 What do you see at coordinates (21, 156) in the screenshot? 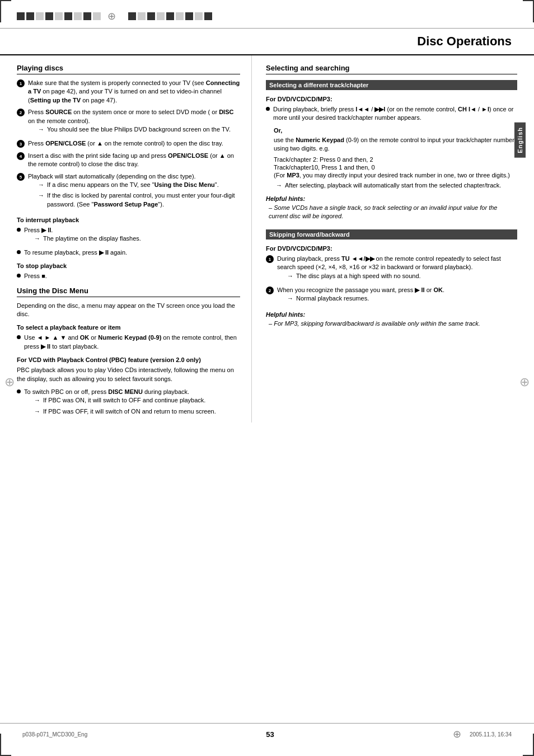
I see `item-number: 4` at bounding box center [21, 156].